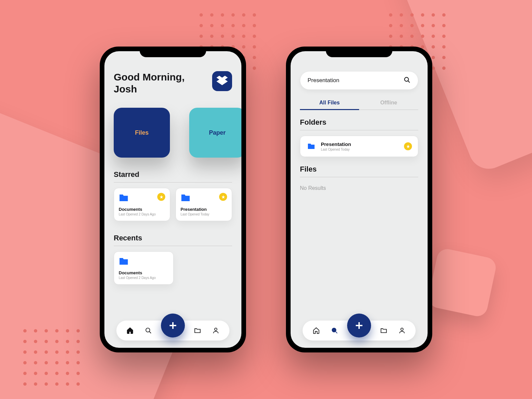 The image size is (532, 399). Describe the element at coordinates (407, 80) in the screenshot. I see `search-icon` at that location.